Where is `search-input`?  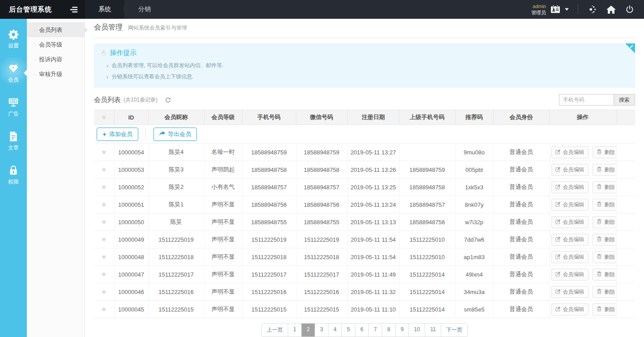
search-input is located at coordinates (586, 100).